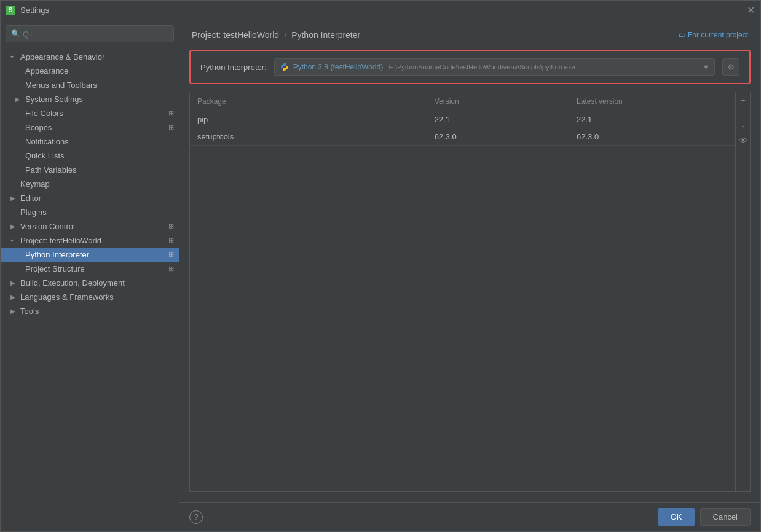 Image resolution: width=761 pixels, height=532 pixels. What do you see at coordinates (90, 269) in the screenshot?
I see `sidebar-item-project-structure: Project Structure ⊞` at bounding box center [90, 269].